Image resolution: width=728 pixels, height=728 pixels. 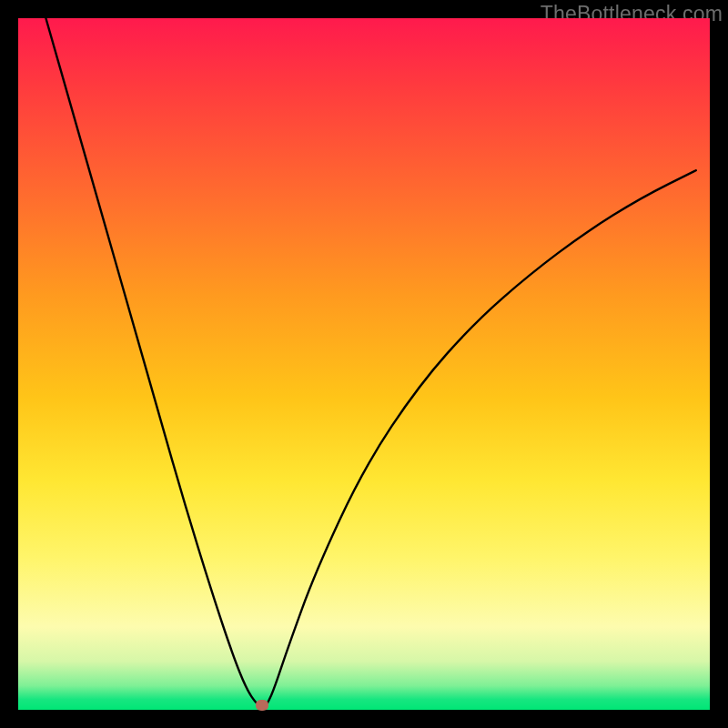 What do you see at coordinates (262, 705) in the screenshot?
I see `optimum-marker` at bounding box center [262, 705].